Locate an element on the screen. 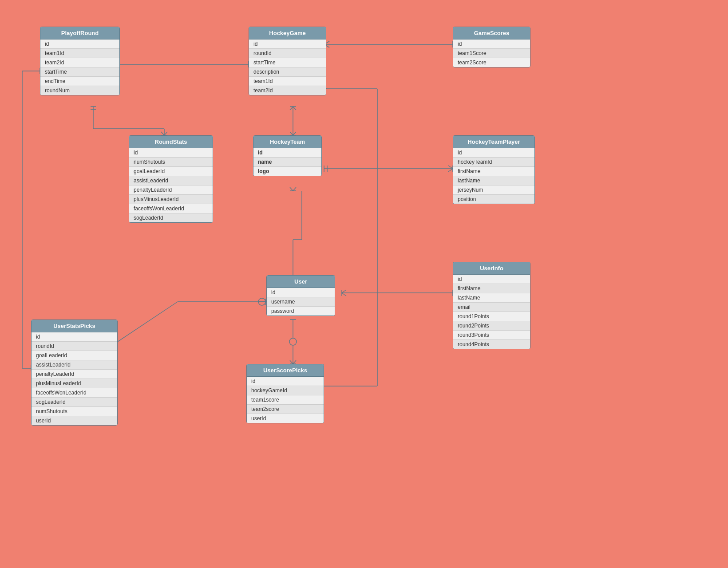  table-row: jerseyNum is located at coordinates (494, 190).